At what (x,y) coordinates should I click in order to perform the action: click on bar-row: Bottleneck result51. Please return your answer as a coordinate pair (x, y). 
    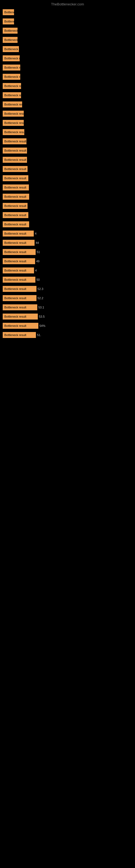
    Looking at the image, I should click on (68, 252).